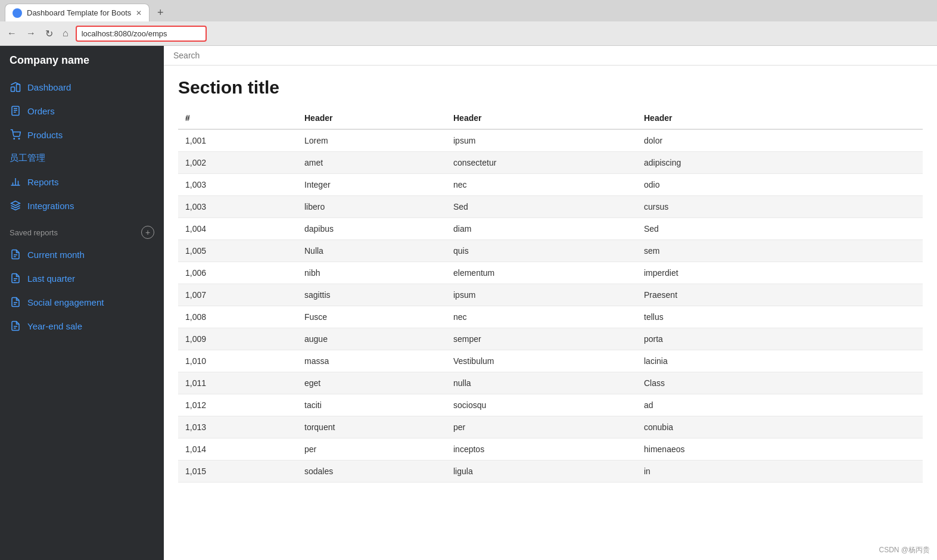  What do you see at coordinates (550, 56) in the screenshot?
I see `search-bar` at bounding box center [550, 56].